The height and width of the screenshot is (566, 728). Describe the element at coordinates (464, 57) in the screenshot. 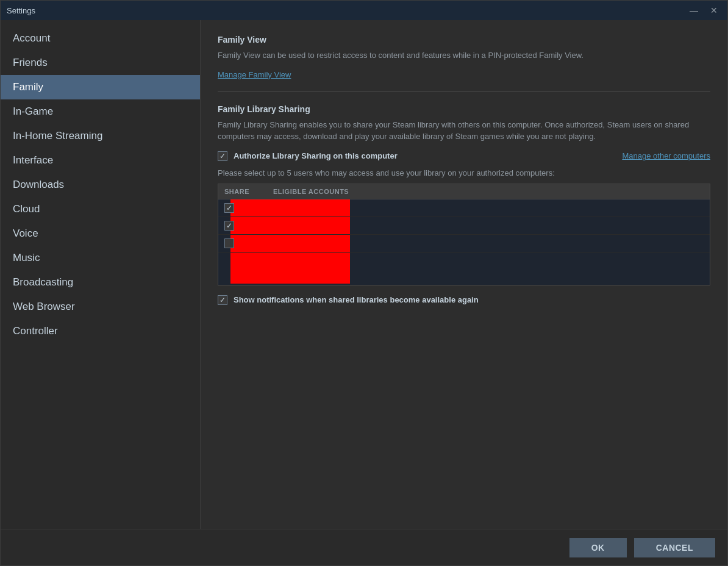

I see `family-view-section: Family View Family View can be used to r…` at that location.